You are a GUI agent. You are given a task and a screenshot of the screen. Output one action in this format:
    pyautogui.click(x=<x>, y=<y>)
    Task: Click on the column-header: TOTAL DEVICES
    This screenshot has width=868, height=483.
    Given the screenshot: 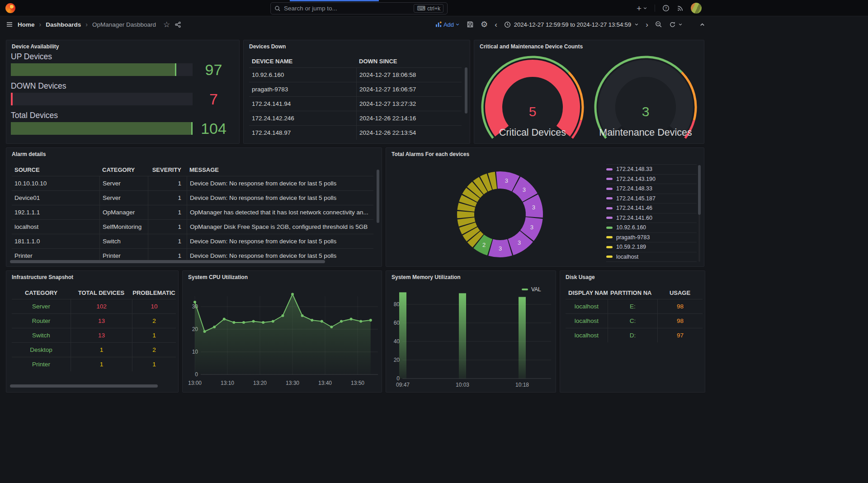 What is the action you would take?
    pyautogui.click(x=101, y=293)
    